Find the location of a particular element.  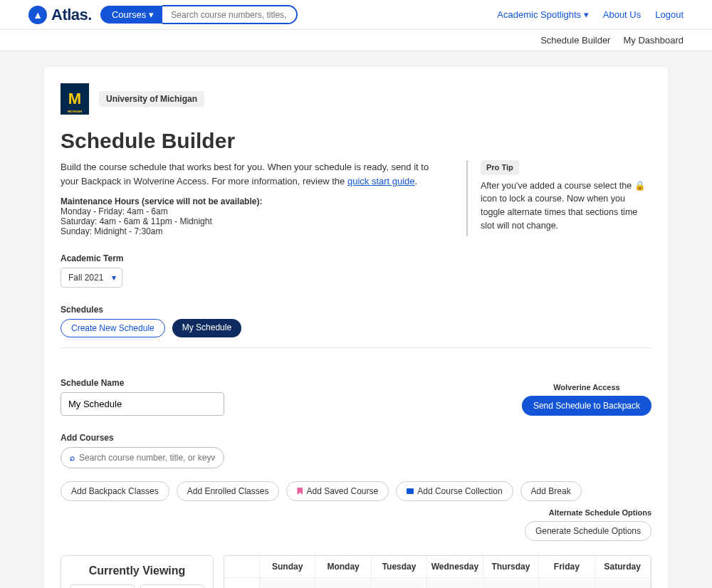

add-break-button: Add Break is located at coordinates (551, 491).